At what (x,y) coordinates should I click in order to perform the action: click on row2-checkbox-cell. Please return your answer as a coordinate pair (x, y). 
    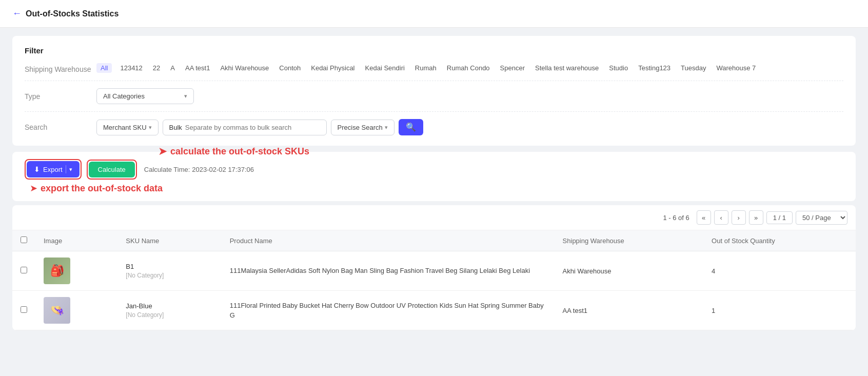
    Looking at the image, I should click on (24, 311).